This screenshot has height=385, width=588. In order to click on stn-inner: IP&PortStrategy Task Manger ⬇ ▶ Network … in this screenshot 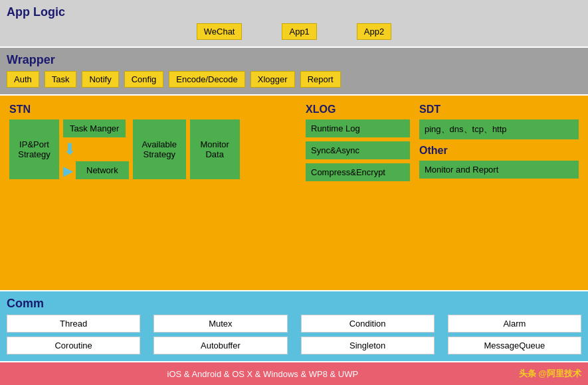, I will do `click(153, 149)`.